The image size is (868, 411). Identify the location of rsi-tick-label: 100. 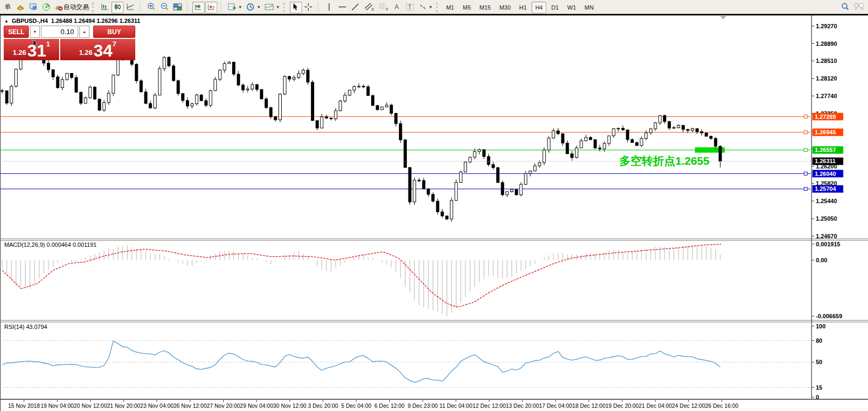
(821, 326).